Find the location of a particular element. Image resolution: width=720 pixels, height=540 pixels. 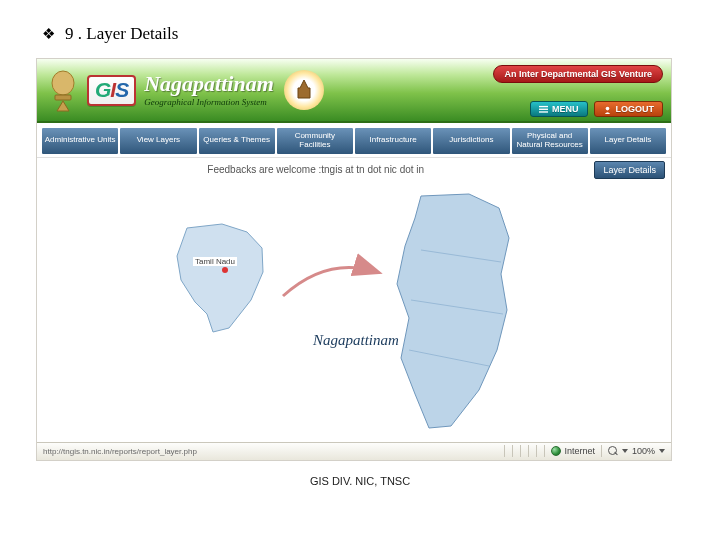

nav-infrastructure: Infrastructure is located at coordinates (393, 141).